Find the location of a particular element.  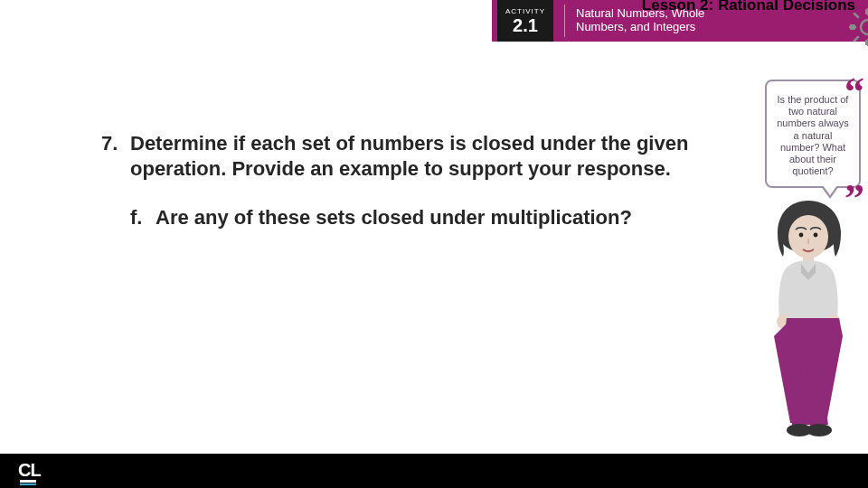

question-main: 7. Determine if each set of numbers is c… is located at coordinates (412, 155).